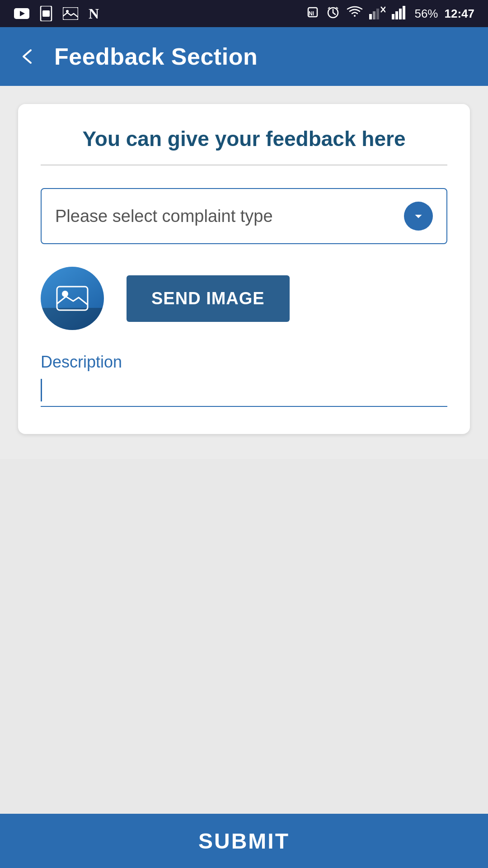 Image resolution: width=488 pixels, height=868 pixels. What do you see at coordinates (244, 165) in the screenshot?
I see `card-divider` at bounding box center [244, 165].